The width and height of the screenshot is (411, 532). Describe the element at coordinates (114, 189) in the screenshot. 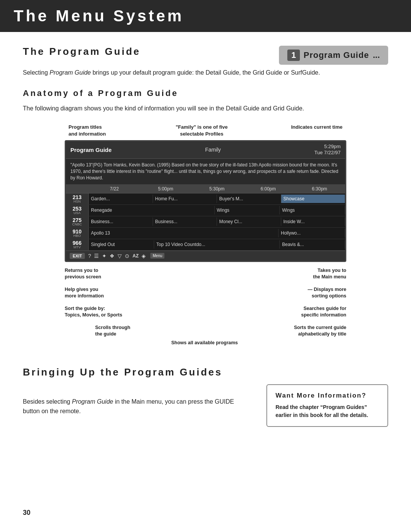

I see `time-slot-0: 7/22` at that location.